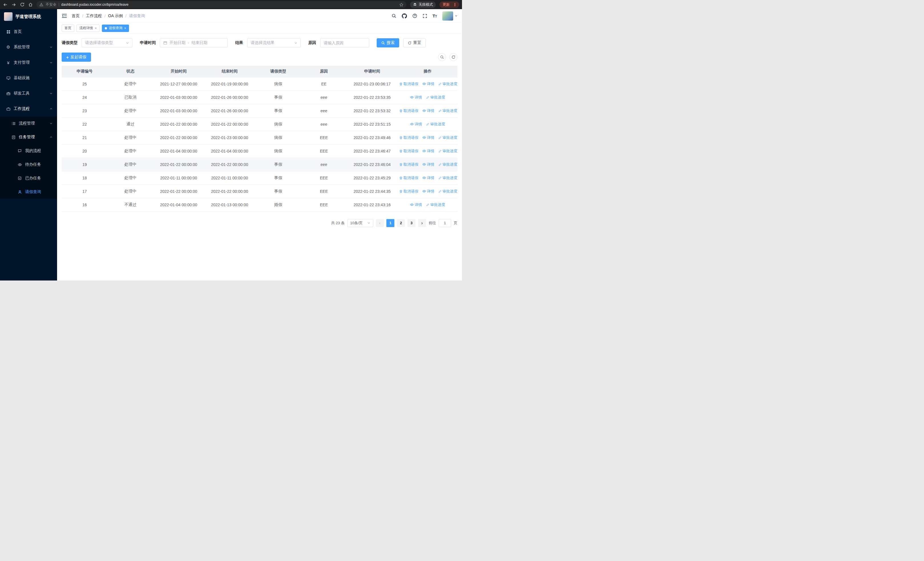 Image resolution: width=924 pixels, height=561 pixels. Describe the element at coordinates (260, 124) in the screenshot. I see `table-row: 22 通过 2022-01-22 00:00:00 2022-01-22 00:…` at that location.